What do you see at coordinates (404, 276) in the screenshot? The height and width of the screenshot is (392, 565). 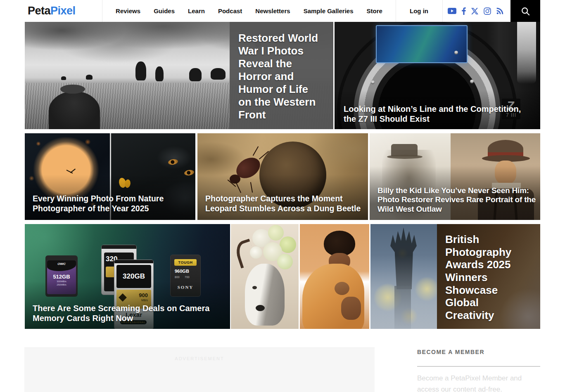 I see `fog-layer` at bounding box center [404, 276].